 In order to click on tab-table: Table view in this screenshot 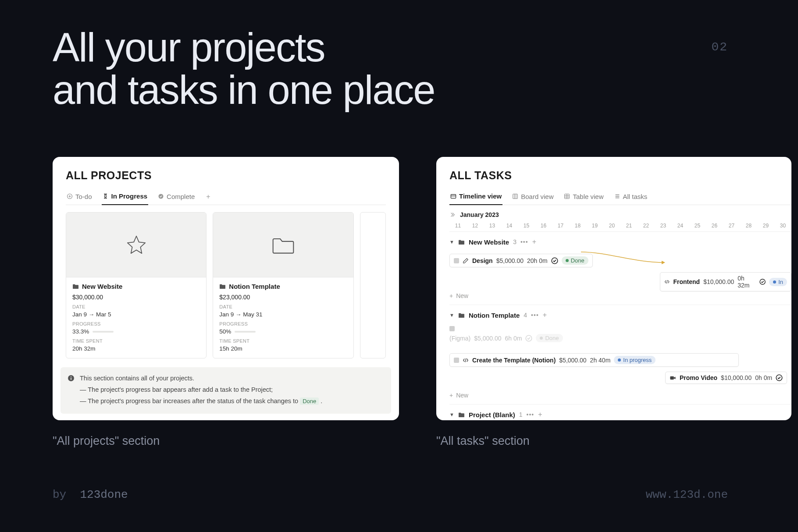, I will do `click(584, 197)`.